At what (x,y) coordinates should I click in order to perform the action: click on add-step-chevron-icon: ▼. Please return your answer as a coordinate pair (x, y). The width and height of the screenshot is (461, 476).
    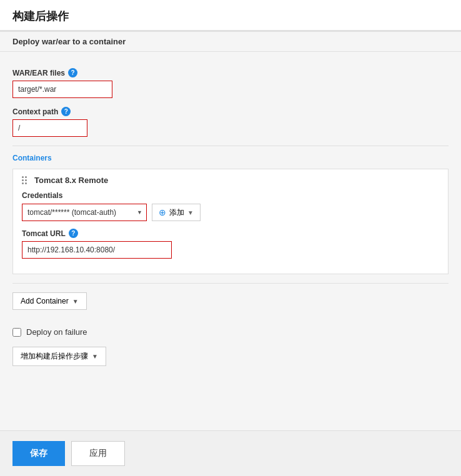
    Looking at the image, I should click on (95, 356).